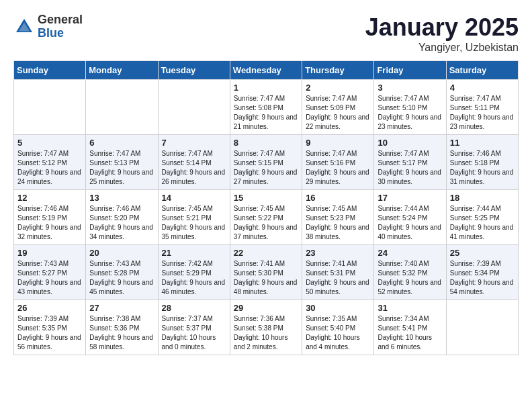 The width and height of the screenshot is (532, 411). I want to click on calendar-week-row: 1Sunrise: 7:47 AM Sunset: 5:08 PM Daylig…, so click(266, 107).